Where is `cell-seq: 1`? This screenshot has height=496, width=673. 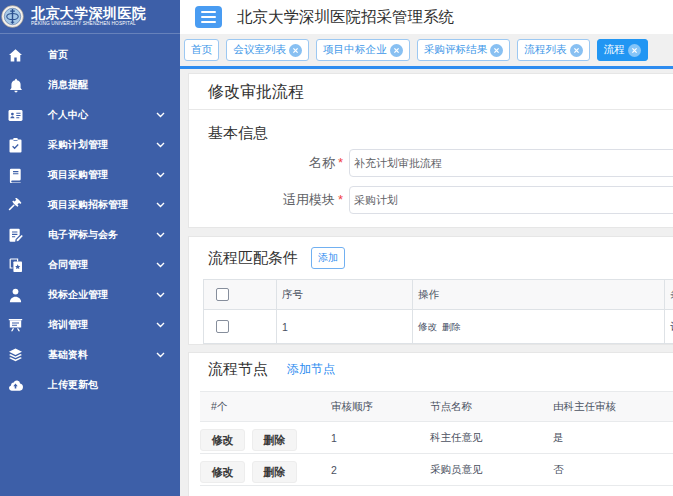 cell-seq: 1 is located at coordinates (345, 327).